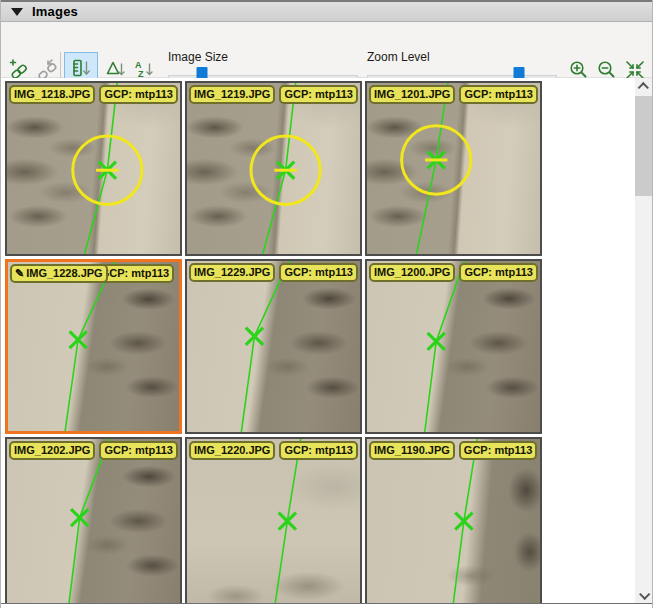 Image resolution: width=653 pixels, height=608 pixels. Describe the element at coordinates (274, 168) in the screenshot. I see `image-tile: ✎IMG_1219.JPG GCP: mtp113` at that location.